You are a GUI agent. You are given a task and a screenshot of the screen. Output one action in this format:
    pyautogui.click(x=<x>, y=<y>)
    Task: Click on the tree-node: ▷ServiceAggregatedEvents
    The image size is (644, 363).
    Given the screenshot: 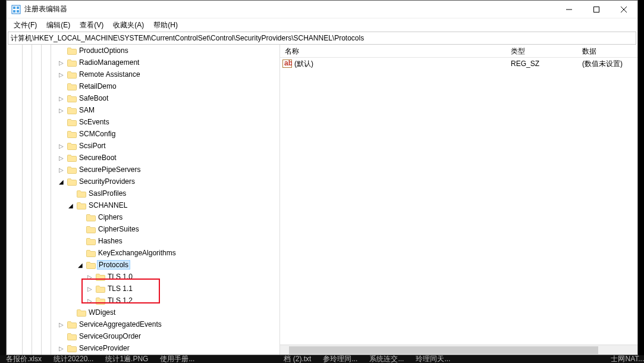 What is the action you would take?
    pyautogui.click(x=143, y=324)
    